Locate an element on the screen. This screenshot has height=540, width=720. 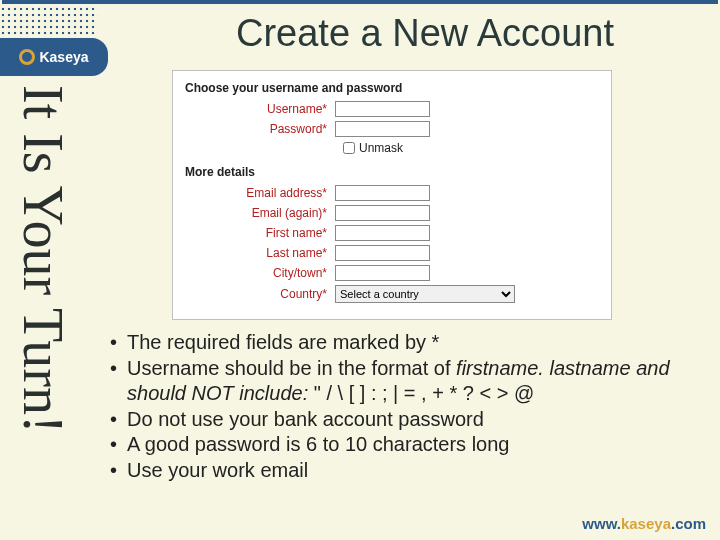
section-details-title: More details is located at coordinates (392, 172).